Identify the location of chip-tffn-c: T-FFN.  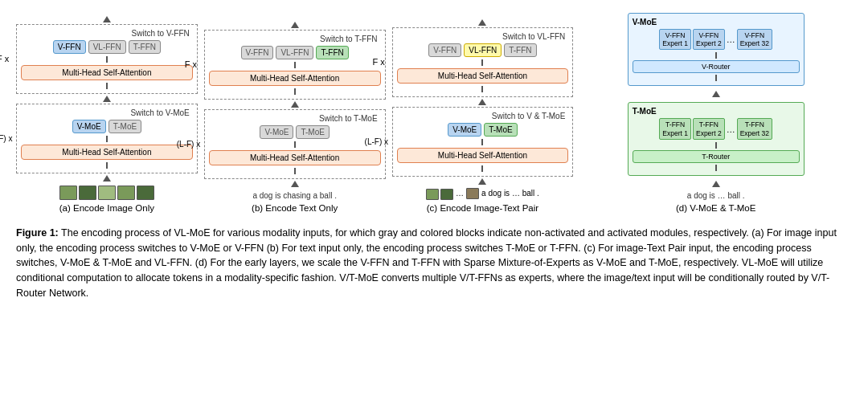
(520, 50).